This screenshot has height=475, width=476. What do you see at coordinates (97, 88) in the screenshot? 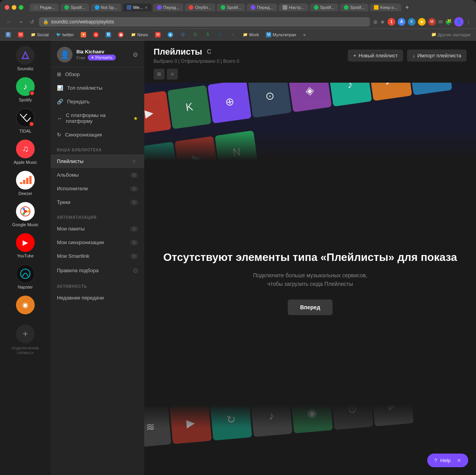
I see `nav-top-playlists: 📊 Топ плейлисты` at bounding box center [97, 88].